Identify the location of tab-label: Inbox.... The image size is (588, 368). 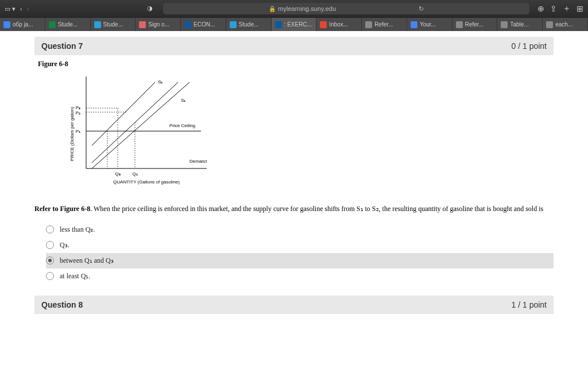
(339, 24).